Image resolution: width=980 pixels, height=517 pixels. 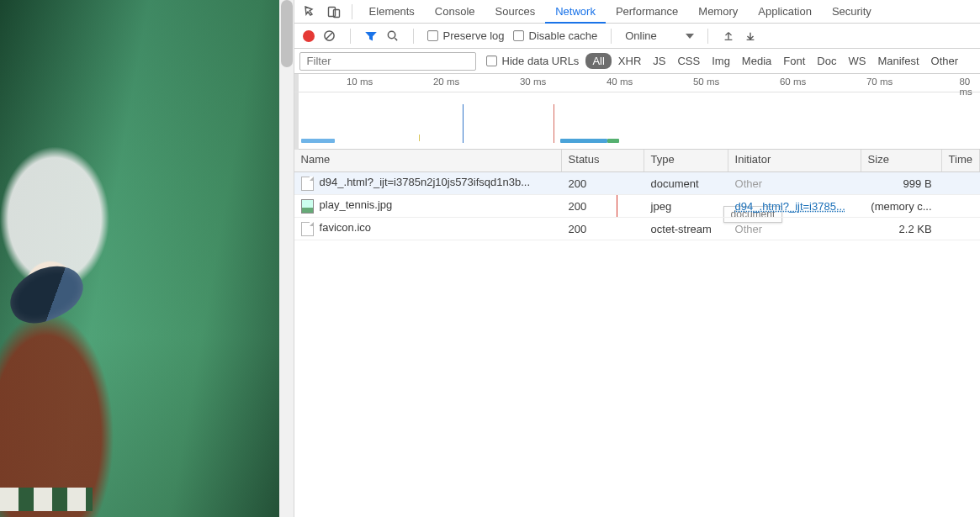 What do you see at coordinates (721, 61) in the screenshot?
I see `type-pill-img: Img` at bounding box center [721, 61].